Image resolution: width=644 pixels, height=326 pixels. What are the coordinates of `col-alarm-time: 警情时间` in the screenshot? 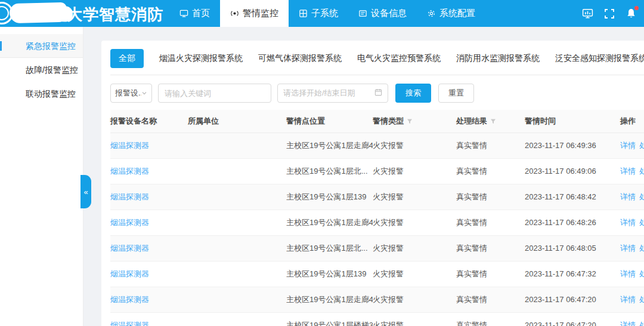 It's located at (572, 121).